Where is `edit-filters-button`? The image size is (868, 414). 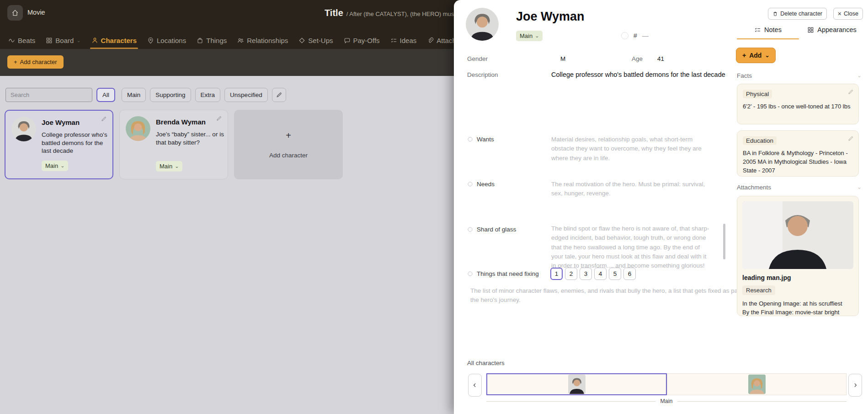 edit-filters-button is located at coordinates (279, 95).